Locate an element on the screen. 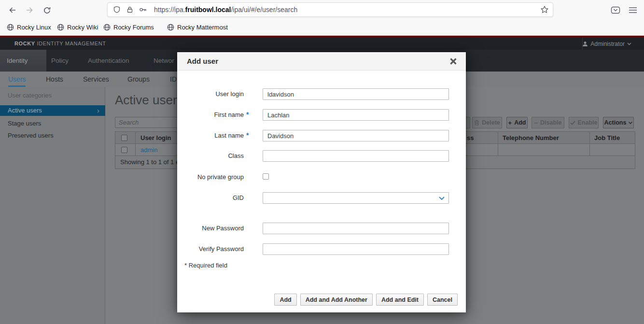 This screenshot has width=644, height=324. brand-bold: ROCKY is located at coordinates (25, 43).